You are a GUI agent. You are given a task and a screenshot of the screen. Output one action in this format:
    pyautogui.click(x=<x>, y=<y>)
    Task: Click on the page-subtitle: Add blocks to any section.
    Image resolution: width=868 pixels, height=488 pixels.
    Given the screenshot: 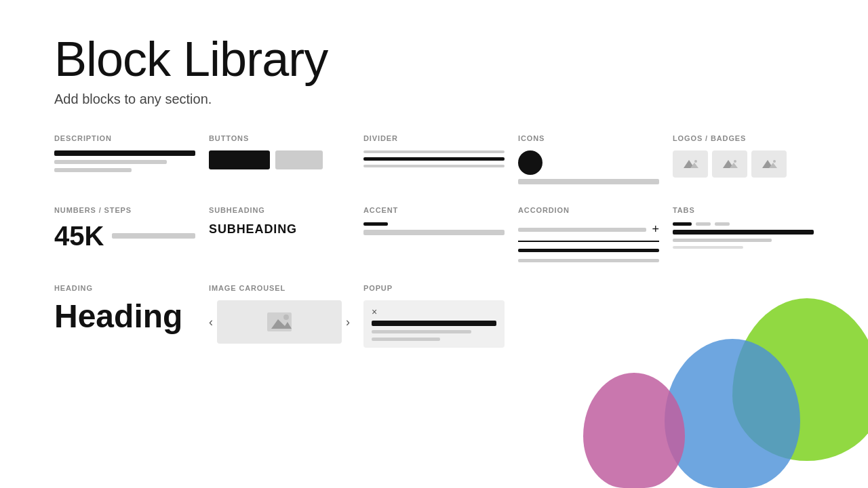 What is the action you would take?
    pyautogui.click(x=434, y=99)
    